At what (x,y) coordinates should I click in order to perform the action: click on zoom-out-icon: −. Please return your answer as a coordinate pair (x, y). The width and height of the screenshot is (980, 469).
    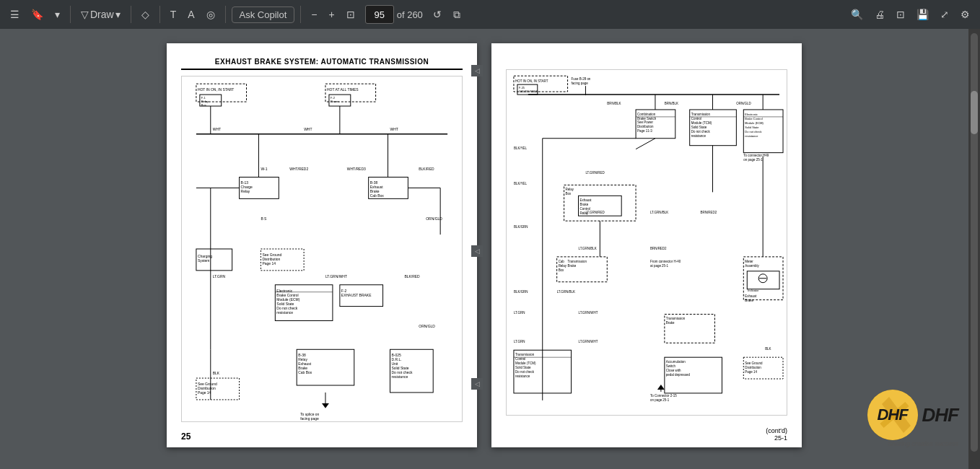
    Looking at the image, I should click on (314, 14).